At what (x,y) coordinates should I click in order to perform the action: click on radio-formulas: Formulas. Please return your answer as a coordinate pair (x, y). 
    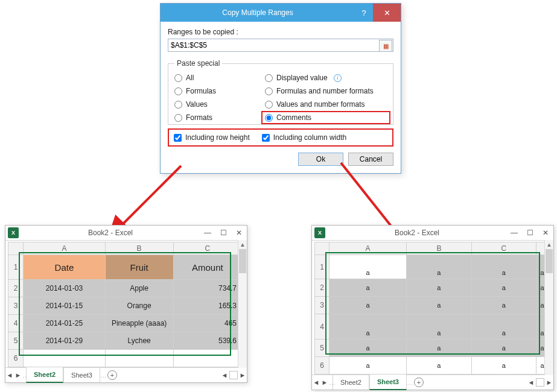
    Looking at the image, I should click on (220, 91).